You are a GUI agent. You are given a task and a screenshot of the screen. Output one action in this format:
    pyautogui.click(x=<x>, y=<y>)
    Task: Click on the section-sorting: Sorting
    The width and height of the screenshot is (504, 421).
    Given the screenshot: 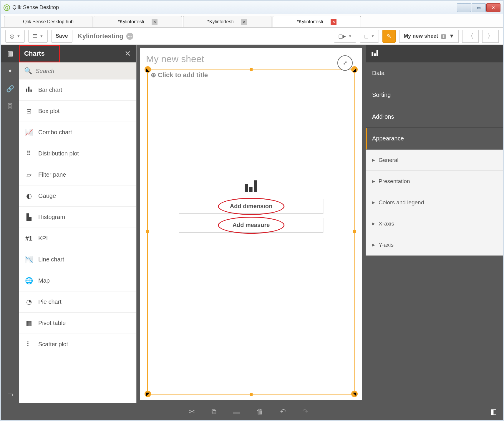 What is the action you would take?
    pyautogui.click(x=434, y=95)
    